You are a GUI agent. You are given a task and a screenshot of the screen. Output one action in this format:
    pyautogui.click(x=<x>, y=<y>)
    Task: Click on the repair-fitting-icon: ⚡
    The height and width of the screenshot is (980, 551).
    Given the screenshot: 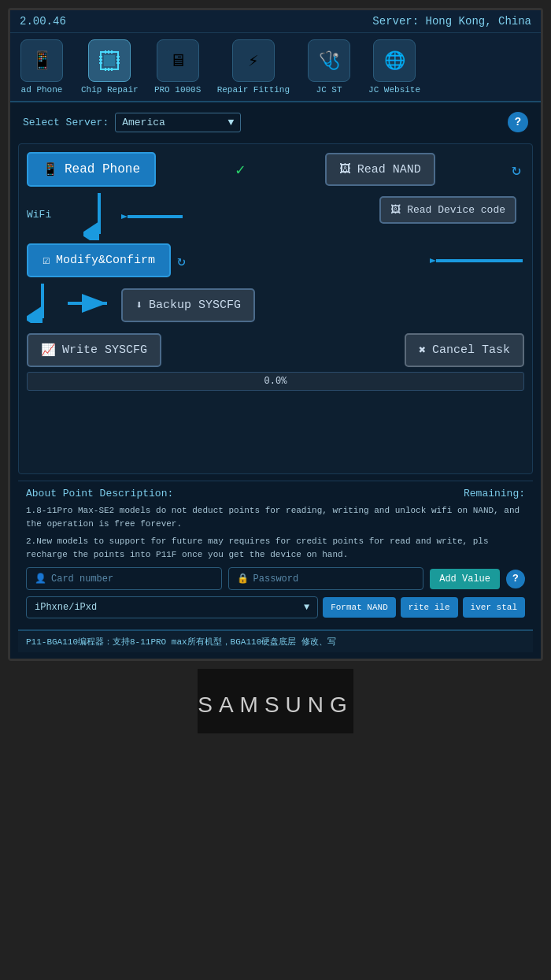 What is the action you would take?
    pyautogui.click(x=253, y=61)
    